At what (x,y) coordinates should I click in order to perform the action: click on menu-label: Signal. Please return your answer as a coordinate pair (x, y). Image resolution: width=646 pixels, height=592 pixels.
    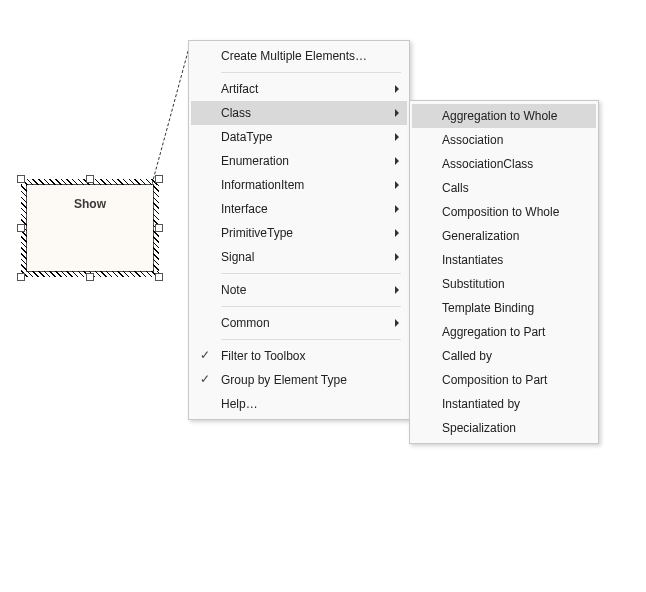
    Looking at the image, I should click on (238, 257).